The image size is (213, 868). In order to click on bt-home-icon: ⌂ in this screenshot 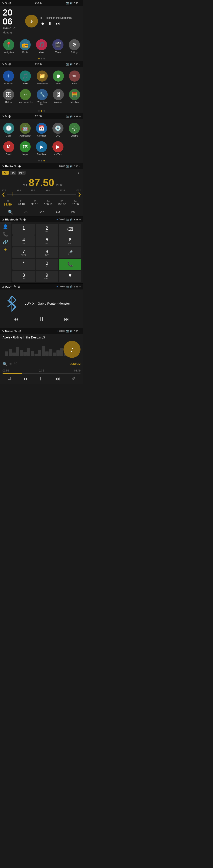, I will do `click(3, 219)`.